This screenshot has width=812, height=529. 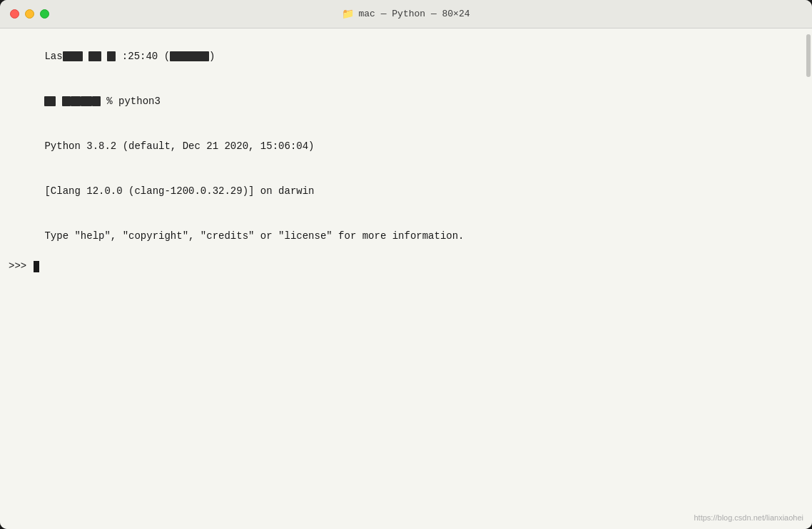 I want to click on maximize-button, so click(x=44, y=14).